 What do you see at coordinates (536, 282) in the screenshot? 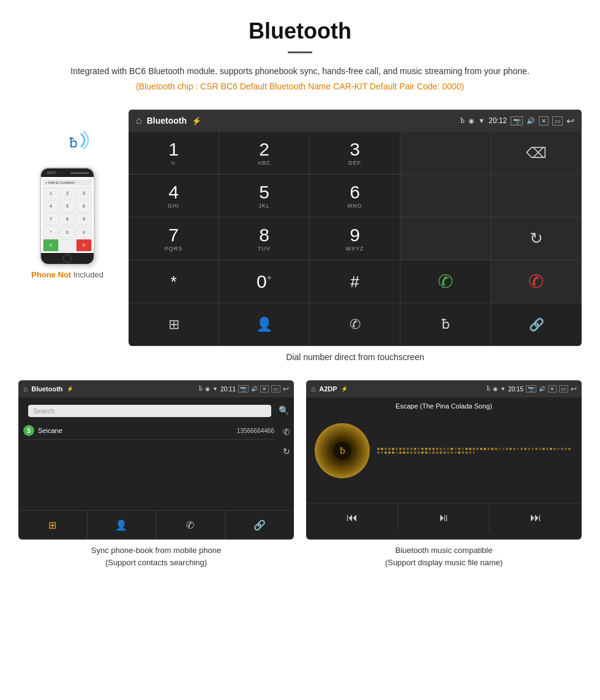
I see `key-call-red: ✆` at bounding box center [536, 282].